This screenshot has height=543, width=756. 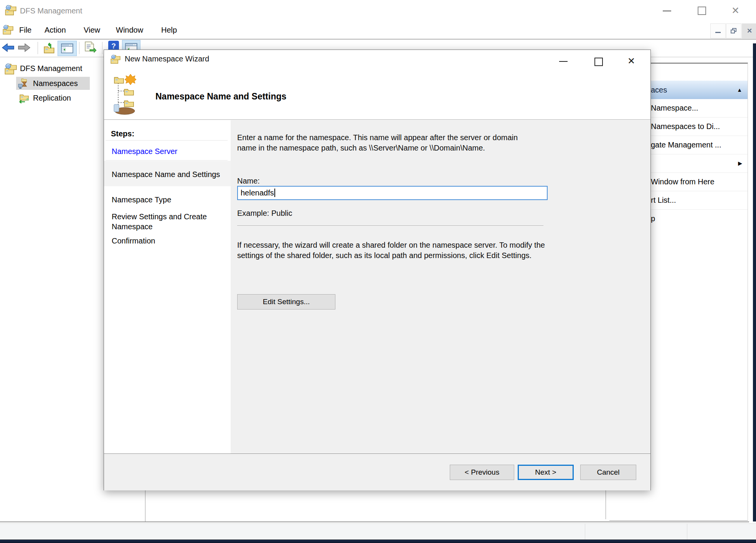 What do you see at coordinates (380, 143) in the screenshot?
I see `wizard-intro-text: Enter a name for the namespace. This nam…` at bounding box center [380, 143].